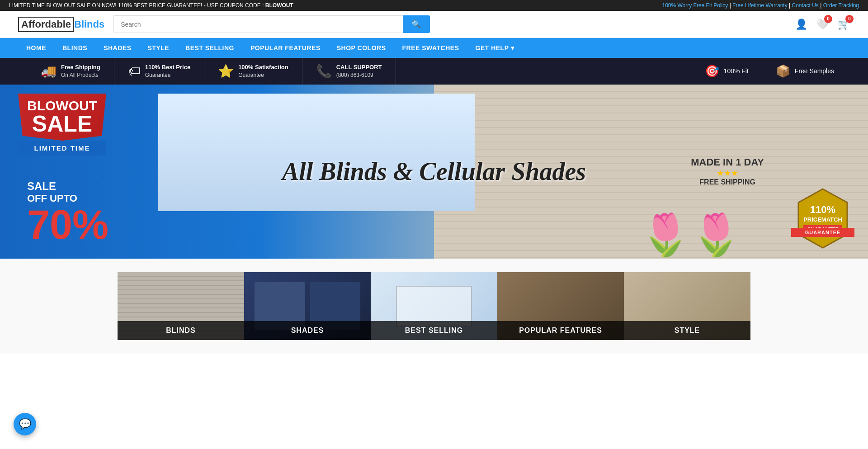 The width and height of the screenshot is (868, 449). Describe the element at coordinates (62, 125) in the screenshot. I see `blowout-badge: BLOWOUT SALE LIMITED TIME` at that location.